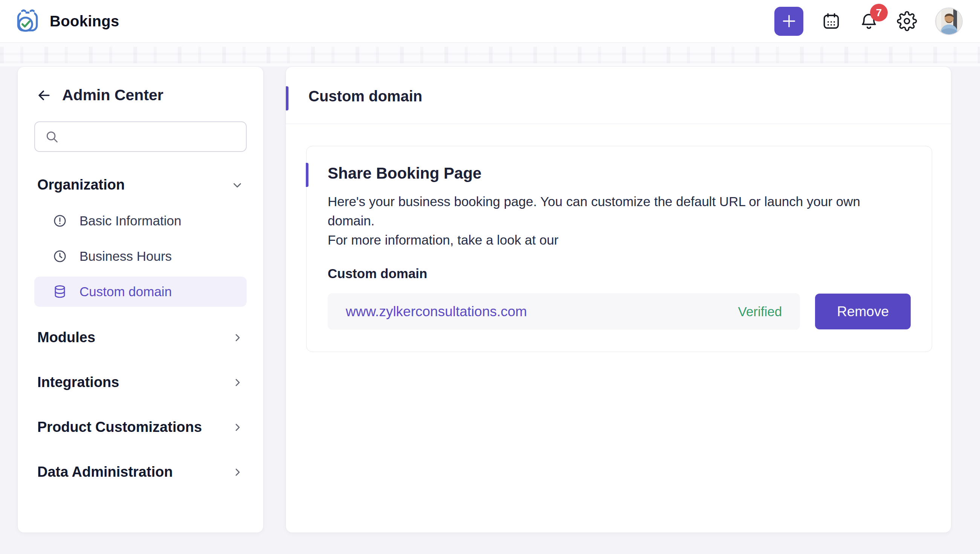 Image resolution: width=980 pixels, height=554 pixels. I want to click on clock-icon, so click(60, 256).